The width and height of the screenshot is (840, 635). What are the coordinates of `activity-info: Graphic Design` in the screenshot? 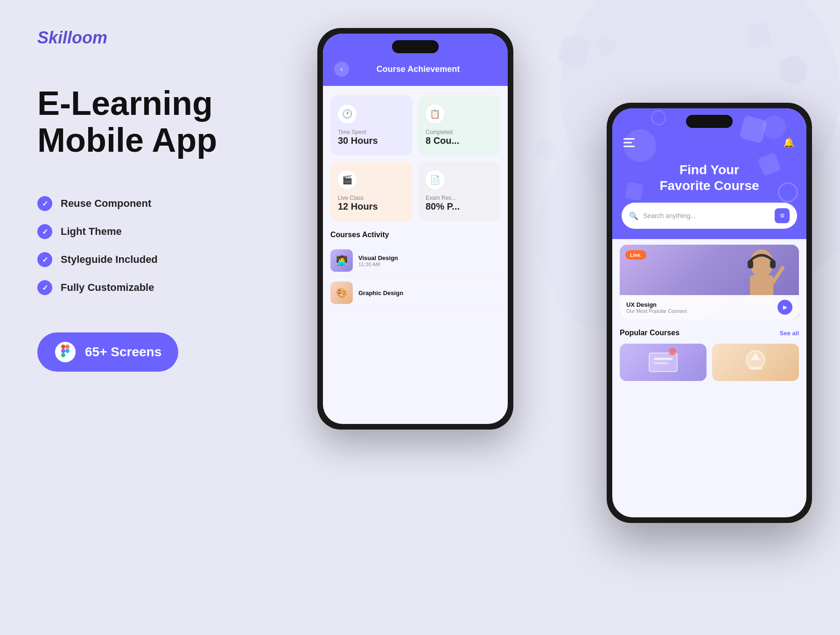 It's located at (429, 293).